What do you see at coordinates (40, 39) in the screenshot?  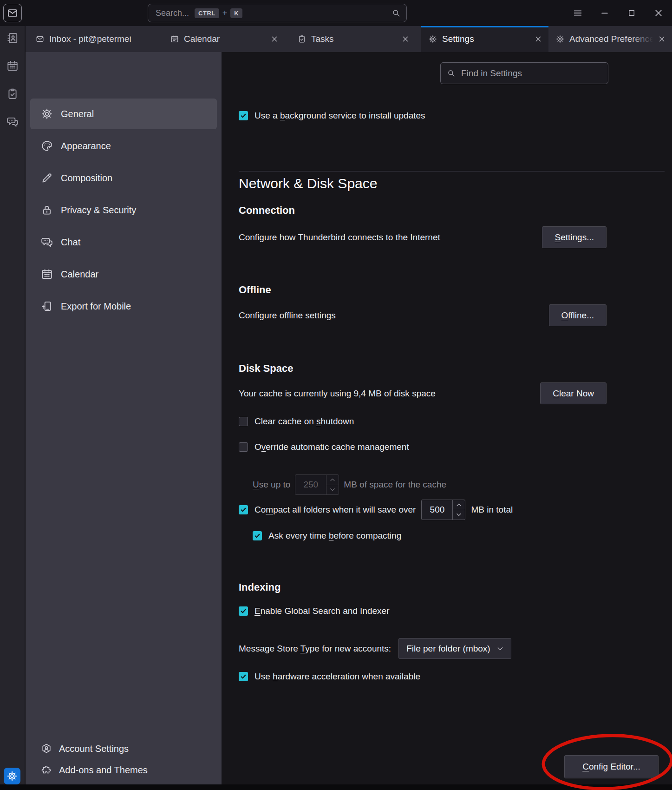 I see `inbox-icon` at bounding box center [40, 39].